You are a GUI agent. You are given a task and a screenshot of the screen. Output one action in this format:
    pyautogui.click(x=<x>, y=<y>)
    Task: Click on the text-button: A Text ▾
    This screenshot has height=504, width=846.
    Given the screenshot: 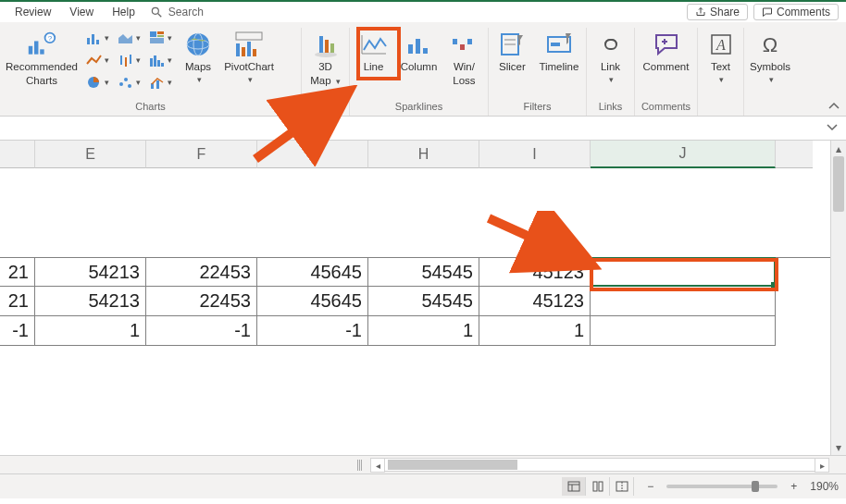 What is the action you would take?
    pyautogui.click(x=720, y=57)
    